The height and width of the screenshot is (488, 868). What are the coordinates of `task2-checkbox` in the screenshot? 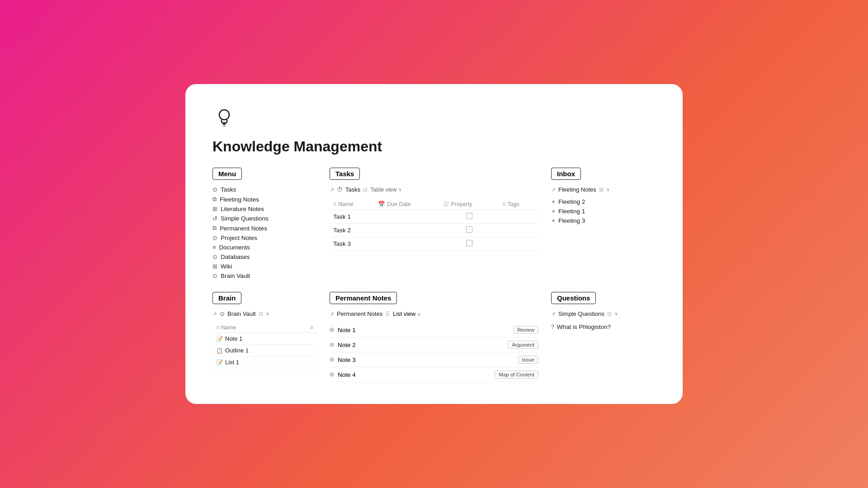 It's located at (469, 230).